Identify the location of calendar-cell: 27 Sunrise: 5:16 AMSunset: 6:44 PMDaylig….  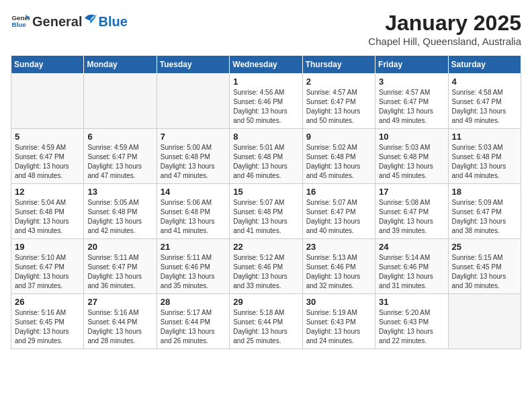
(120, 322).